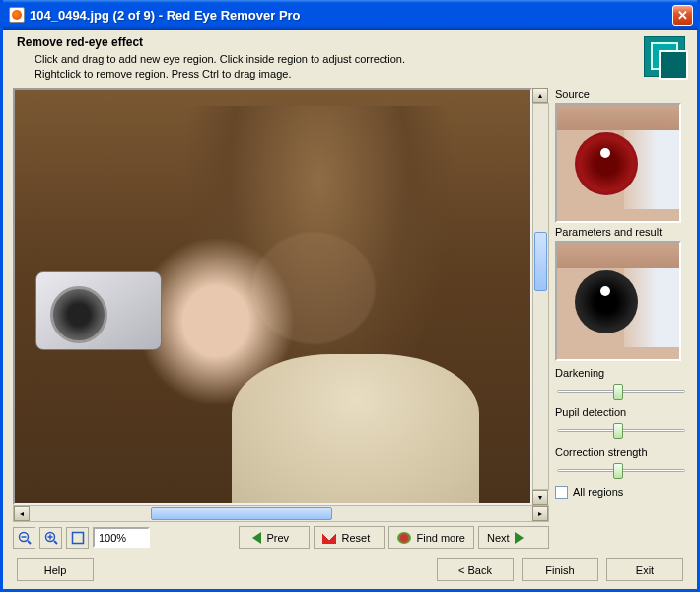 This screenshot has width=700, height=592. What do you see at coordinates (281, 513) in the screenshot?
I see `horizontal-scrollbar: ◂ ▸` at bounding box center [281, 513].